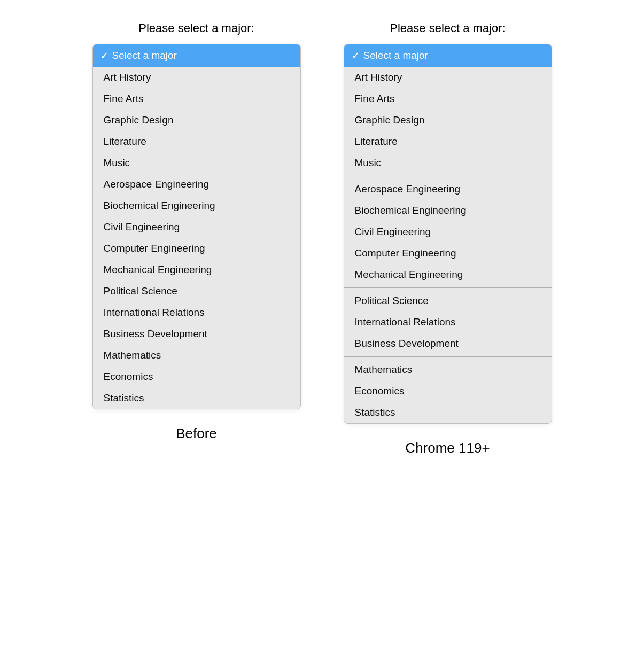 This screenshot has height=653, width=644. What do you see at coordinates (448, 56) in the screenshot?
I see `after-selected-option: ✓ Select a major` at bounding box center [448, 56].